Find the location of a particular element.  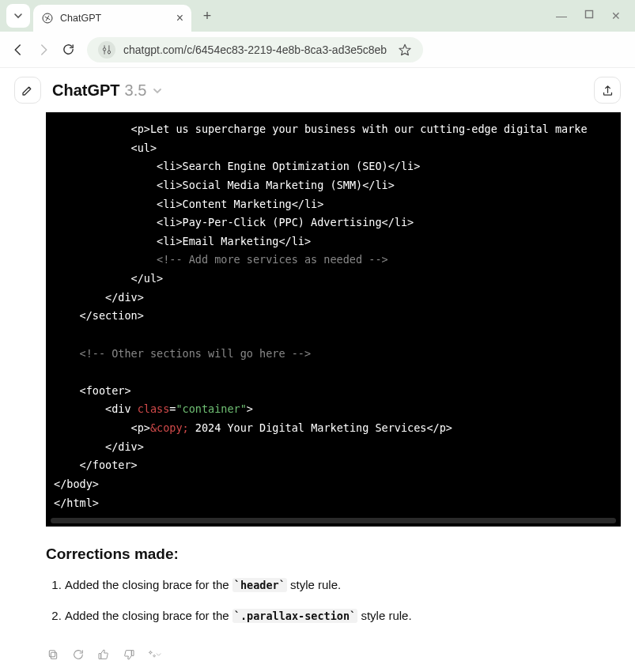

more-button is located at coordinates (154, 655).